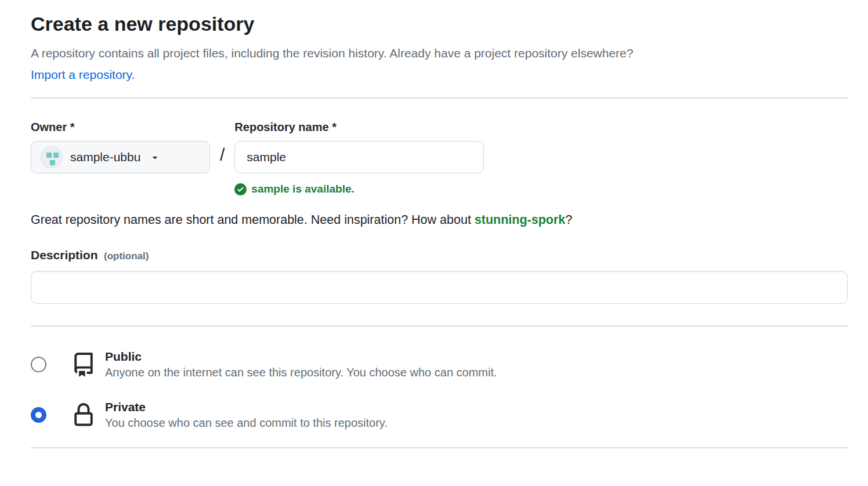 This screenshot has width=868, height=486. Describe the element at coordinates (439, 415) in the screenshot. I see `visibility-option-private: Private You choose who can see and commi…` at that location.